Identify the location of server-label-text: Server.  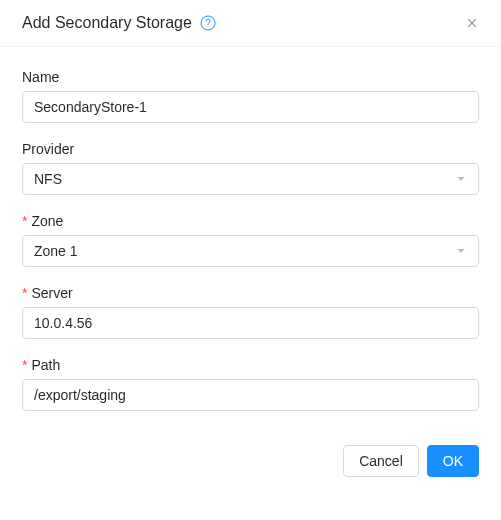
(52, 293).